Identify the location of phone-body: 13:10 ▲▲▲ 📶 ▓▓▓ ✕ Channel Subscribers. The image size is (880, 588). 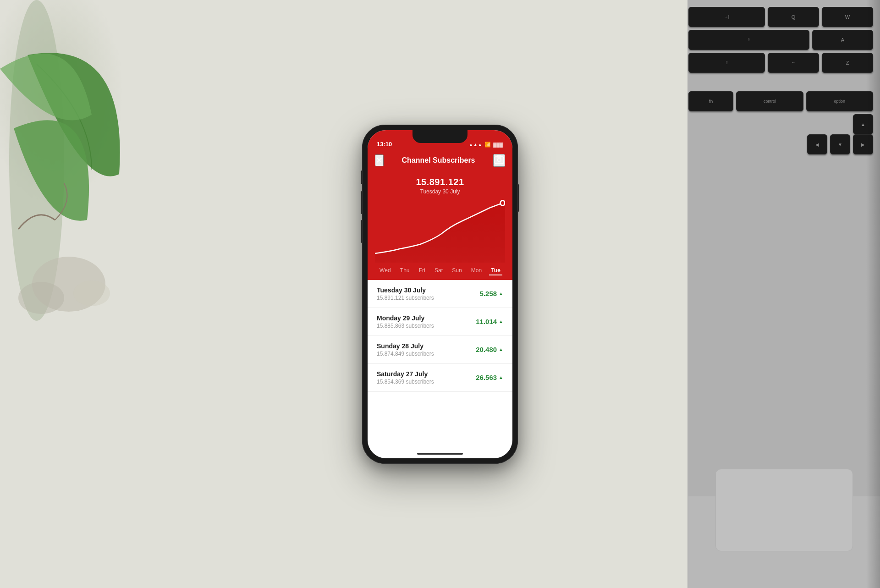
(440, 294).